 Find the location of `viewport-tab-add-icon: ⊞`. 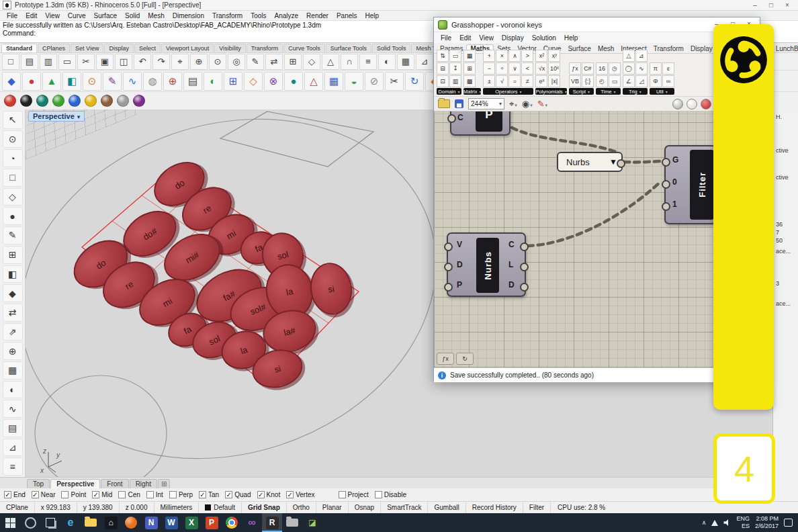

viewport-tab-add-icon: ⊞ is located at coordinates (164, 484).